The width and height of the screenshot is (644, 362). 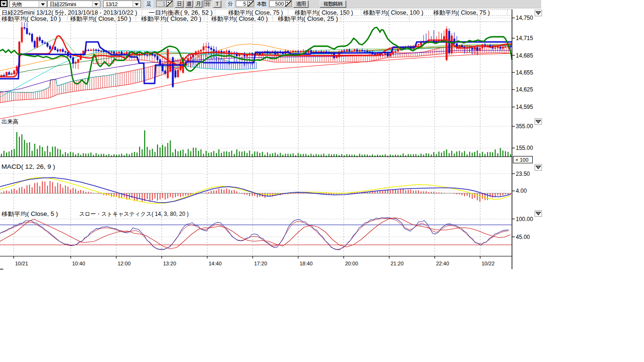 I want to click on svg-text:日経225mini 13/12( 5分, 2013/10/1: 日経225mini 13/12( 5分, 2013/10/18 - 2013/1…, so click(x=69, y=13).